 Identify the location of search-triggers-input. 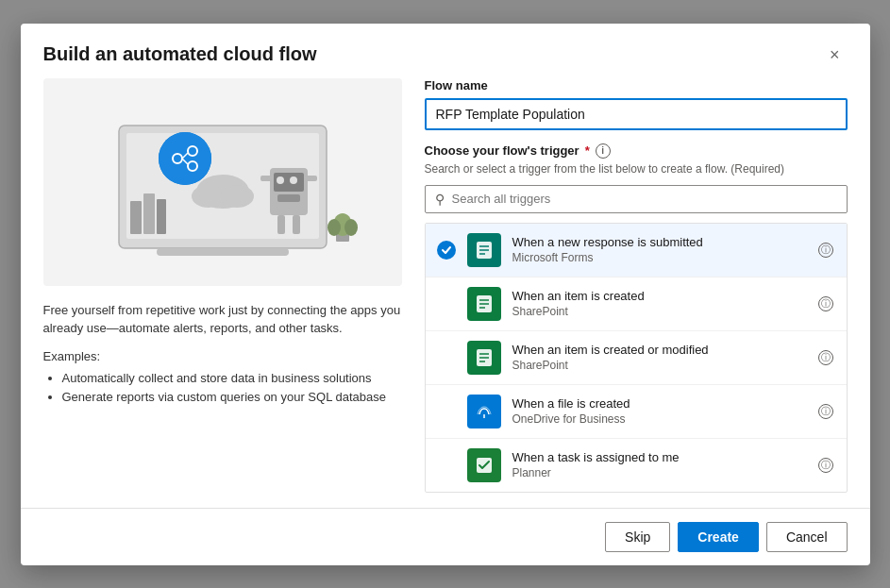
(645, 198).